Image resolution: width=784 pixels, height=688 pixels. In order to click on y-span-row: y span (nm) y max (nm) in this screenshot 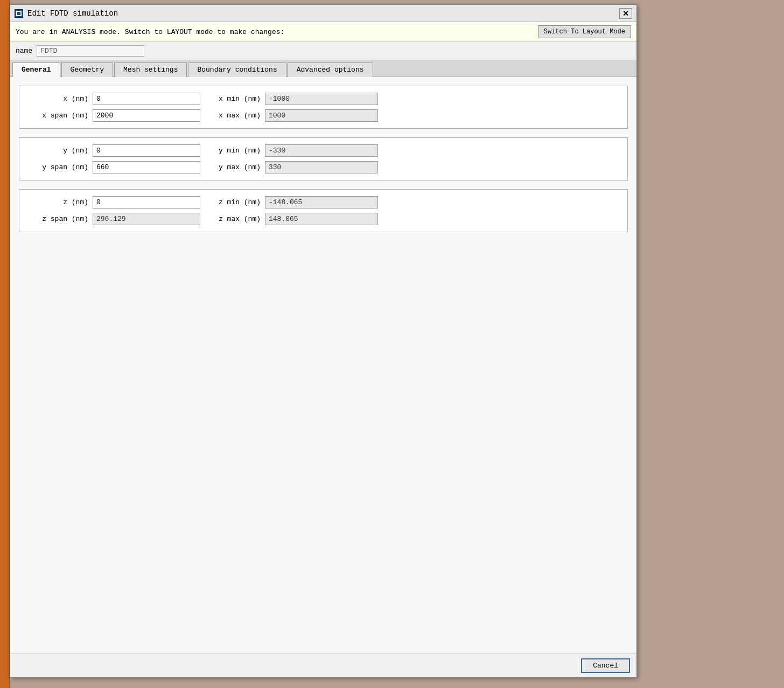, I will do `click(323, 167)`.